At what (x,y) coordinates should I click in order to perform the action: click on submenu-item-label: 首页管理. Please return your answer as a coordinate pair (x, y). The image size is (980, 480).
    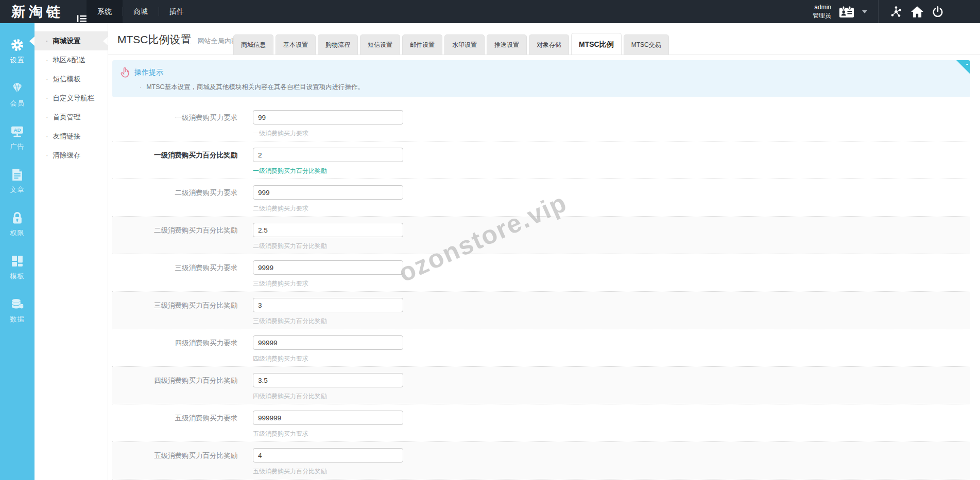
    Looking at the image, I should click on (67, 117).